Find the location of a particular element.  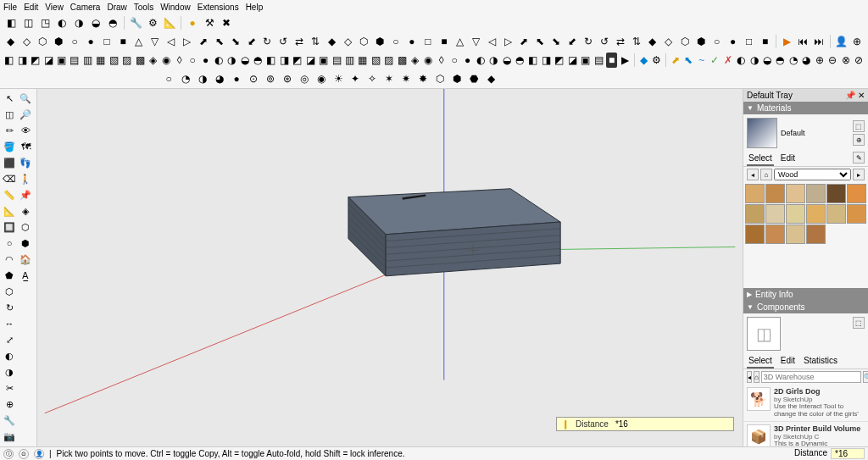

tool-icon: ▤ is located at coordinates (336, 60).